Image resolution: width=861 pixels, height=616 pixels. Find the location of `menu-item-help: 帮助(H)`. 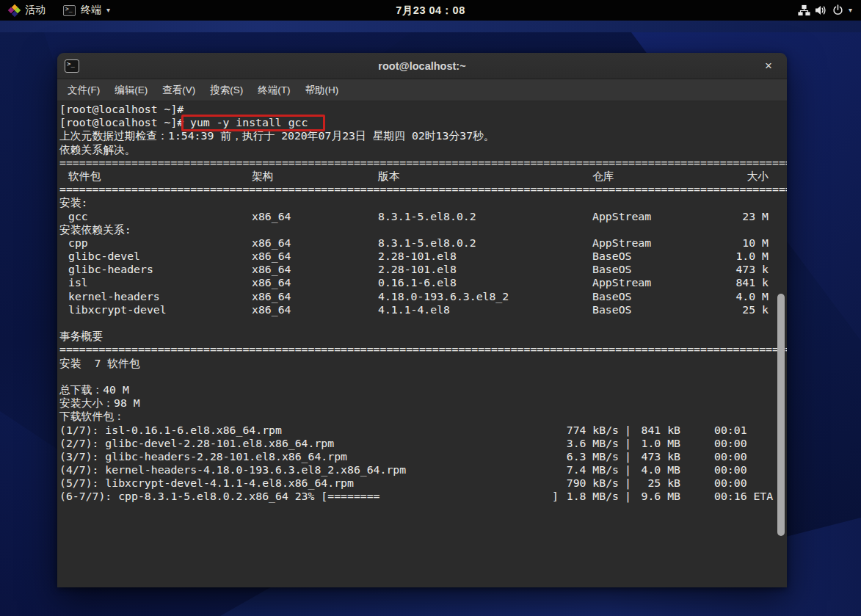

menu-item-help: 帮助(H) is located at coordinates (322, 90).